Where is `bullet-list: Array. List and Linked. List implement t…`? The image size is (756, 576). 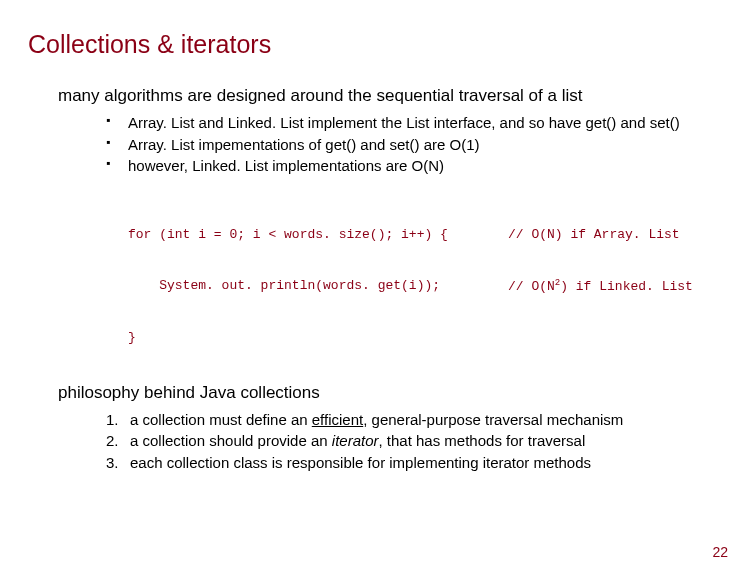
bullet-list: Array. List and Linked. List implement t… is located at coordinates (417, 144).